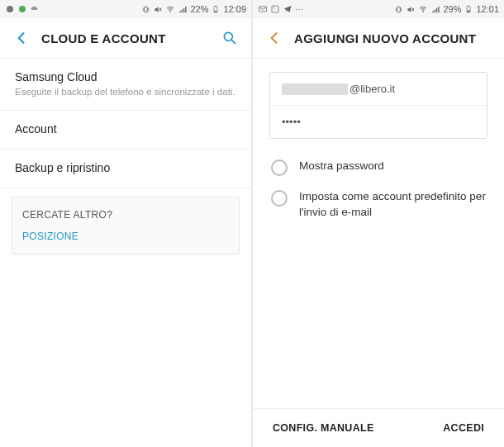 Image resolution: width=504 pixels, height=447 pixels. What do you see at coordinates (126, 236) in the screenshot?
I see `position-link: POSIZIONE` at bounding box center [126, 236].